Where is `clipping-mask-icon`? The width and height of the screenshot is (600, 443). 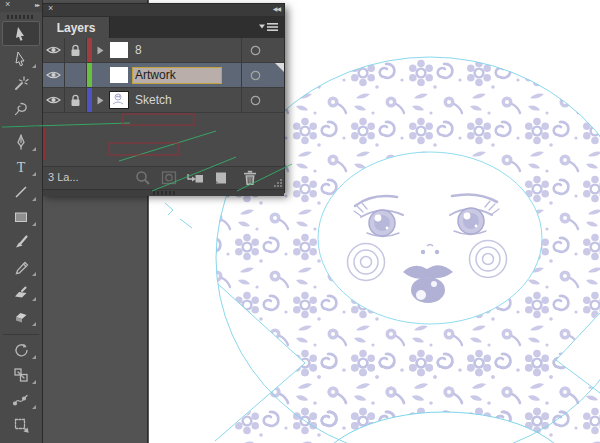
clipping-mask-icon is located at coordinates (169, 178).